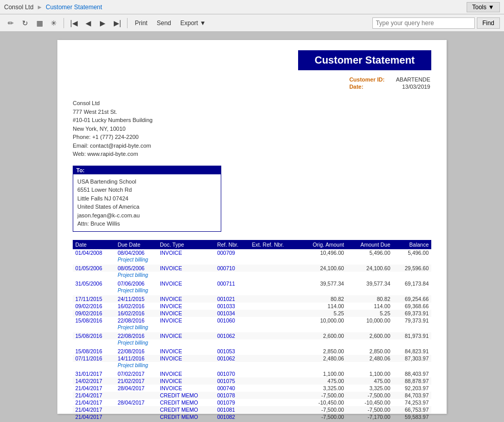  Describe the element at coordinates (370, 284) in the screenshot. I see `cell-amount-due: 39,577.34` at that location.